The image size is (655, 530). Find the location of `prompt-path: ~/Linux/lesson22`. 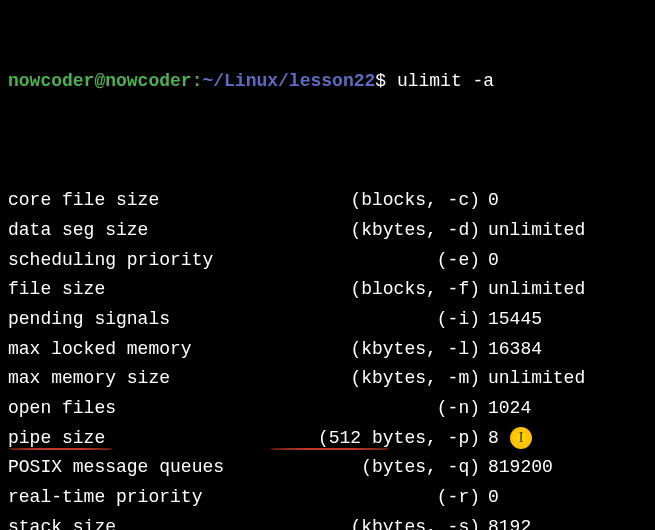

prompt-path: ~/Linux/lesson22 is located at coordinates (288, 81).